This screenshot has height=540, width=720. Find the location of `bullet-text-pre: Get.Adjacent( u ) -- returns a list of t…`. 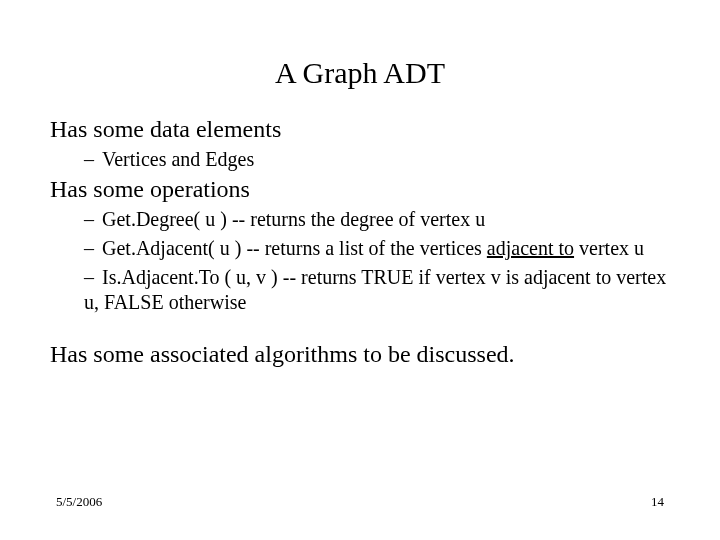

bullet-text-pre: Get.Adjacent( u ) -- returns a list of t… is located at coordinates (294, 248).